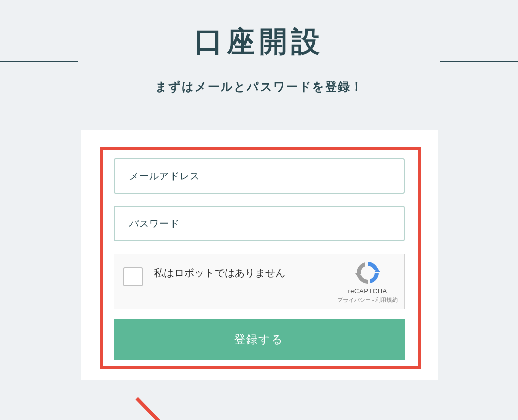  What do you see at coordinates (259, 87) in the screenshot?
I see `page-subtitle: まずはメールとパスワードを登録！` at bounding box center [259, 87].